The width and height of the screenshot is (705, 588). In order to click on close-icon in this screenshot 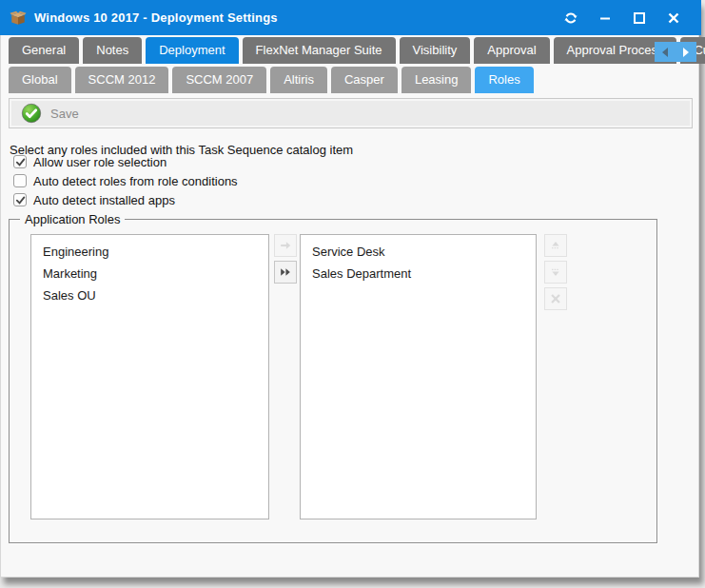, I will do `click(674, 18)`.